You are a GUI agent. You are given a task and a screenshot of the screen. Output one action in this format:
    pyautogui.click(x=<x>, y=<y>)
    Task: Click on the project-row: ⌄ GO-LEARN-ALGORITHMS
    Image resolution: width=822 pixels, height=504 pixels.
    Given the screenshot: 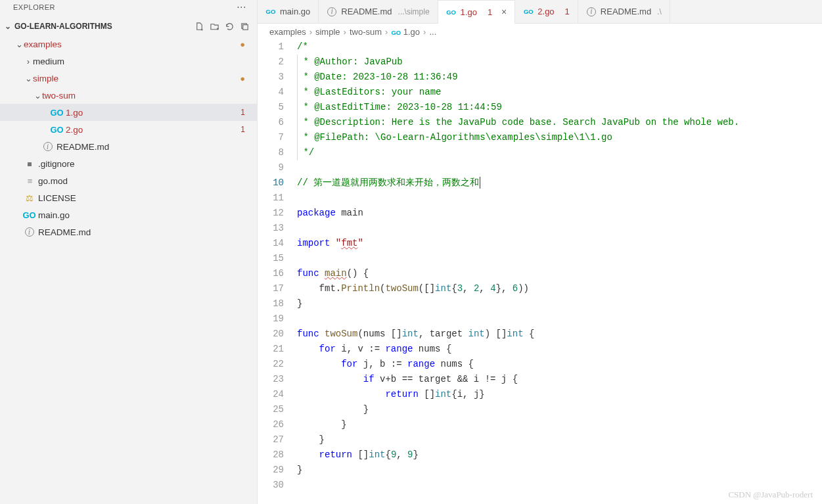 What is the action you would take?
    pyautogui.click(x=129, y=26)
    